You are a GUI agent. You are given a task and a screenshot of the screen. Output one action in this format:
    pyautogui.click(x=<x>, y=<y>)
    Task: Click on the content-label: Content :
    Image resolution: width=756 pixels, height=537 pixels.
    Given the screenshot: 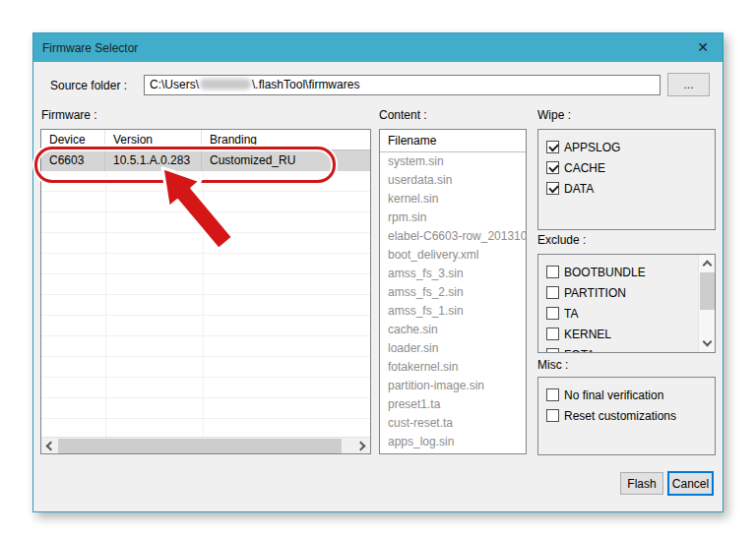 What is the action you would take?
    pyautogui.click(x=404, y=115)
    